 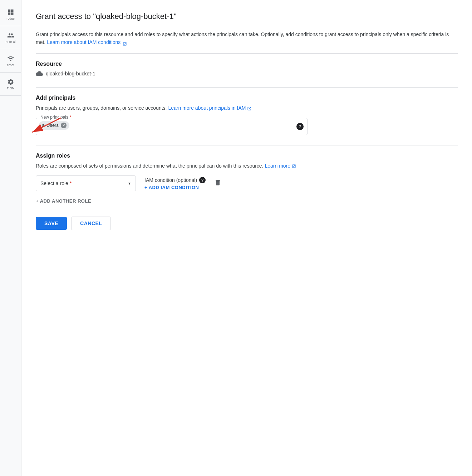 I want to click on sidebar-item-network: ernet, so click(x=11, y=61).